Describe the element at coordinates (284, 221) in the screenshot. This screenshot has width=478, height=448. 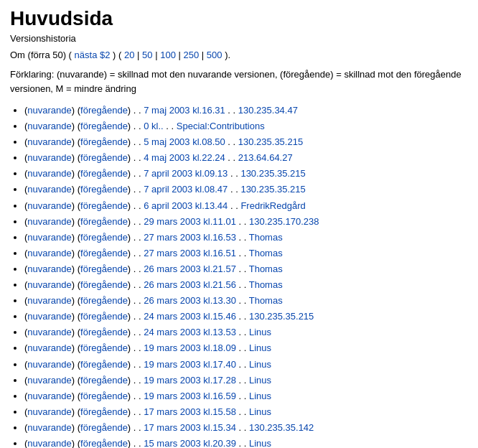
I see `user-link-7: 130.235.170.238` at that location.